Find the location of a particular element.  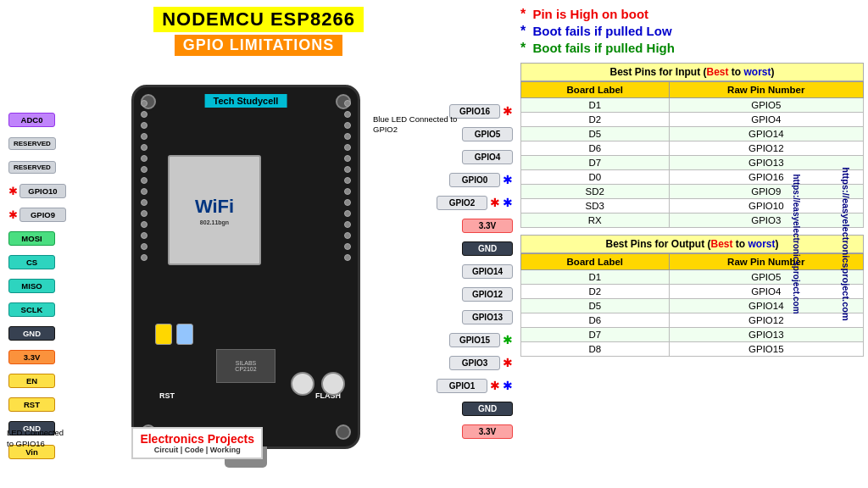

right-pin-gpio14: GPIO14 is located at coordinates (475, 271).